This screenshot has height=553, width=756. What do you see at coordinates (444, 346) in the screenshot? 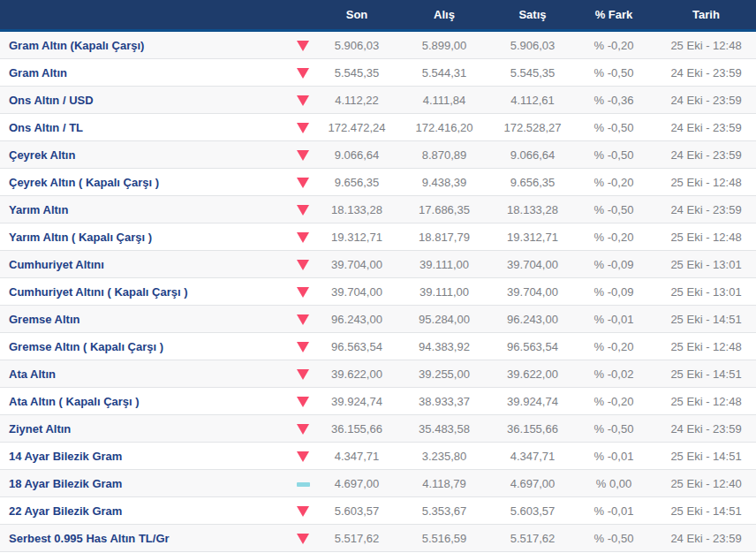
I see `alis-value: 94.383,92` at bounding box center [444, 346].